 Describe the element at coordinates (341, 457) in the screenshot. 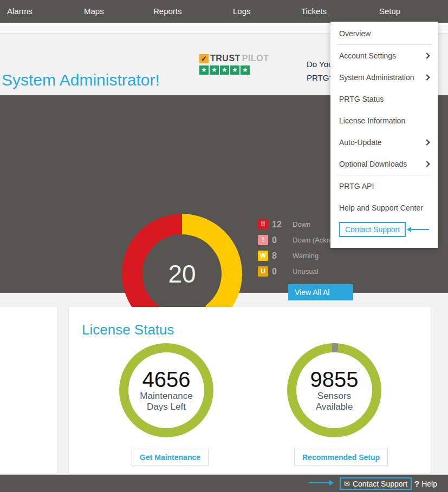

I see `recommended-setup-button: Recommended Setup` at that location.